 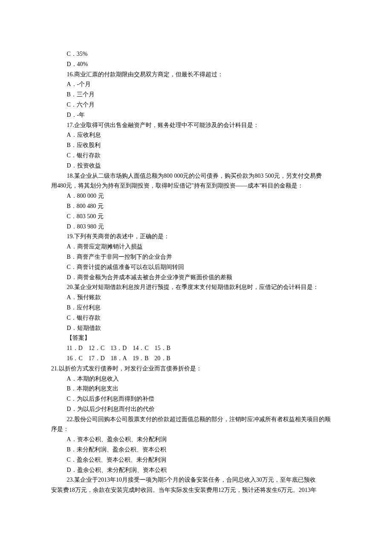 What do you see at coordinates (196, 135) in the screenshot?
I see `text-line: A．应收利息` at bounding box center [196, 135].